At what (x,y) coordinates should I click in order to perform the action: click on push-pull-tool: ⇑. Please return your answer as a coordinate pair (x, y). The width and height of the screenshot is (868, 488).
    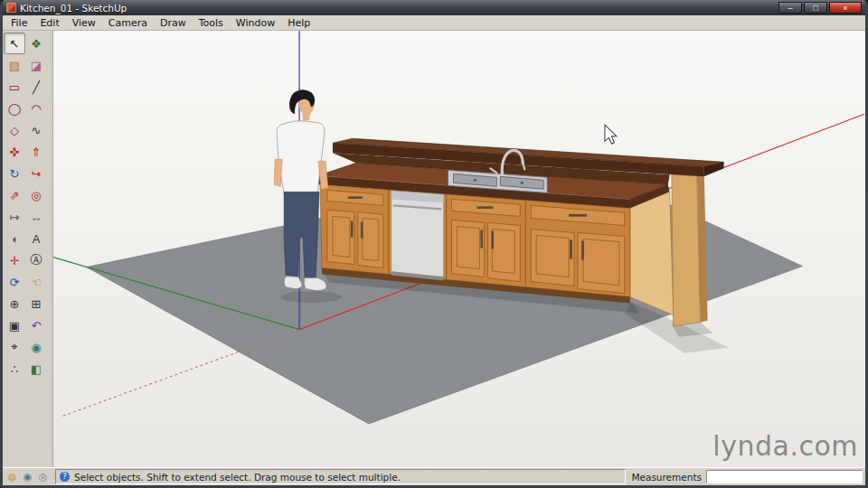
    Looking at the image, I should click on (36, 152).